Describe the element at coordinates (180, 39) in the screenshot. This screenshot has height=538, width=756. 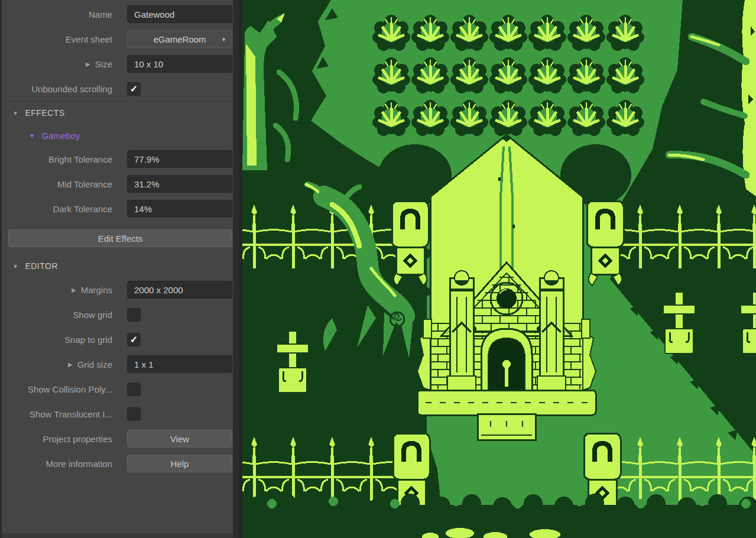
I see `event-sheet-dropdown: eGameRoom ▼` at that location.